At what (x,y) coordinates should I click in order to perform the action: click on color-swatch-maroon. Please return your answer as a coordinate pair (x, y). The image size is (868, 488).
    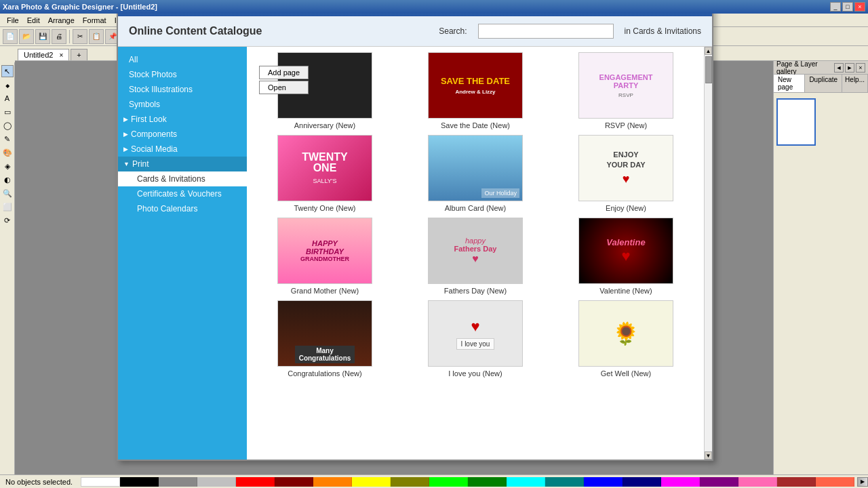
    Looking at the image, I should click on (294, 482).